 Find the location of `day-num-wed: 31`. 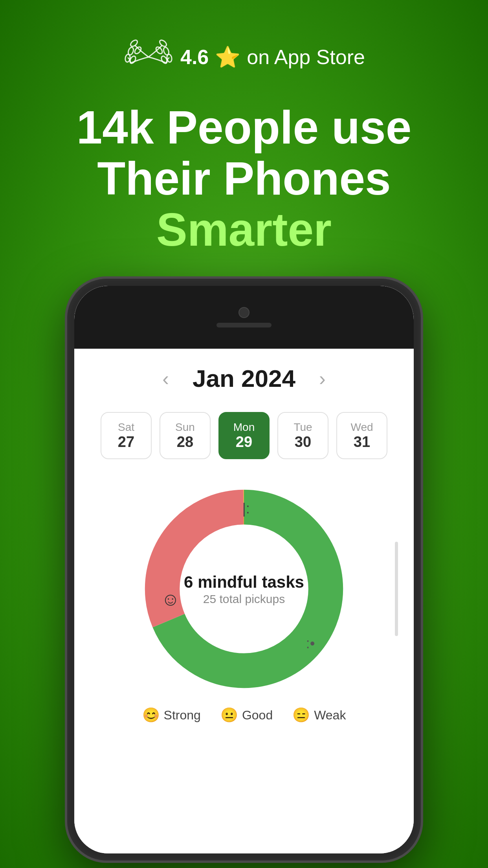

day-num-wed: 31 is located at coordinates (362, 442).